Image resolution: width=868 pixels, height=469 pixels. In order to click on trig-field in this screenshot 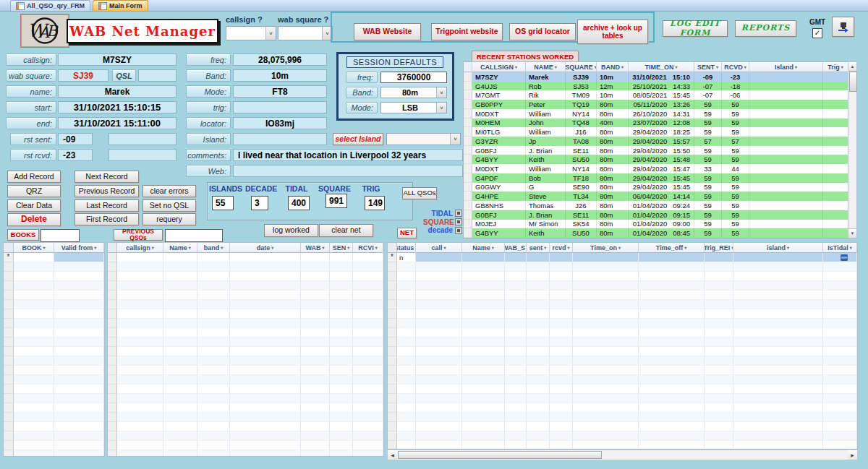, I will do `click(280, 107)`.